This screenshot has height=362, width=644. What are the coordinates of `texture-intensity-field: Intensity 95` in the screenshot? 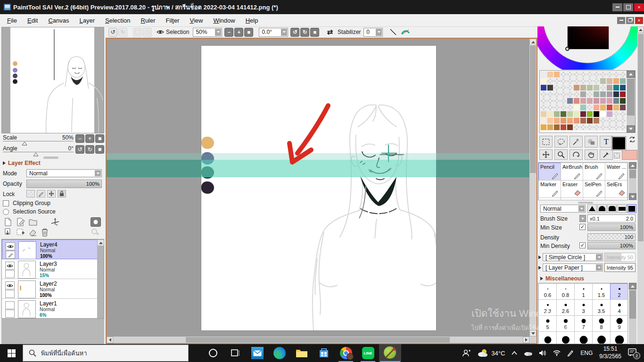 It's located at (620, 268).